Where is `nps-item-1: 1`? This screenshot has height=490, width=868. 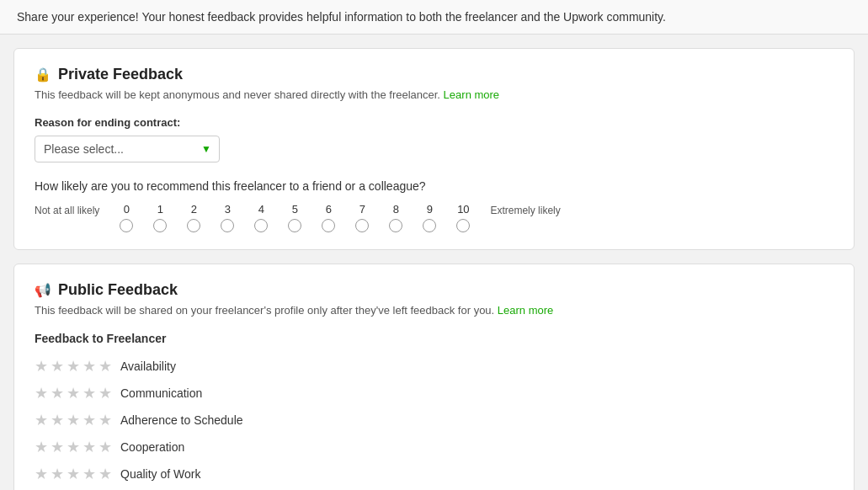
nps-item-1: 1 is located at coordinates (160, 217).